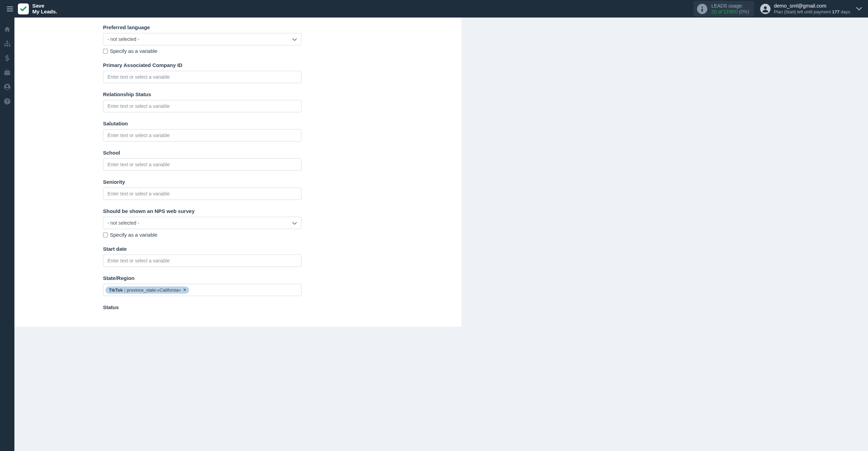 This screenshot has width=868, height=451. I want to click on user-icon, so click(7, 87).